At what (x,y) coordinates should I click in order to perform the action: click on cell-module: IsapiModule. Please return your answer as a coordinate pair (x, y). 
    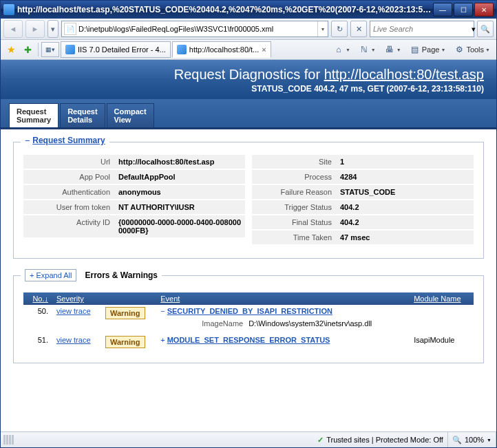
    Looking at the image, I should click on (442, 342).